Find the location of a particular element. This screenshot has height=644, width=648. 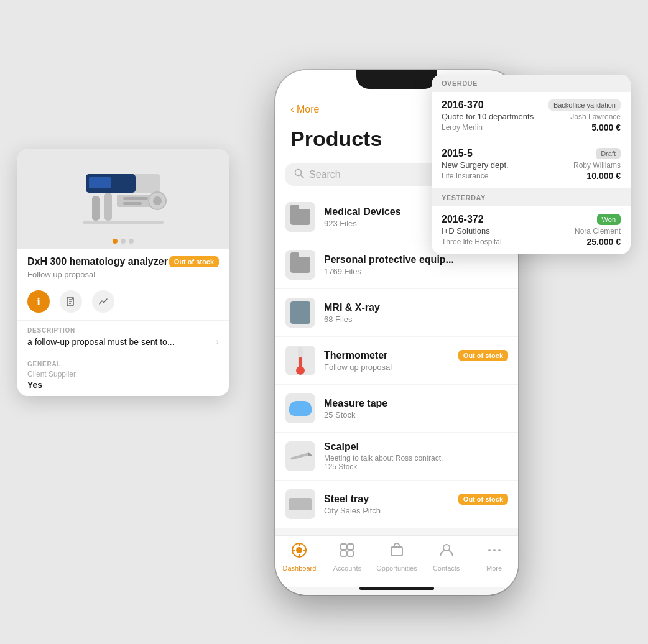

product-name-row: MRI & X-ray is located at coordinates (416, 307).